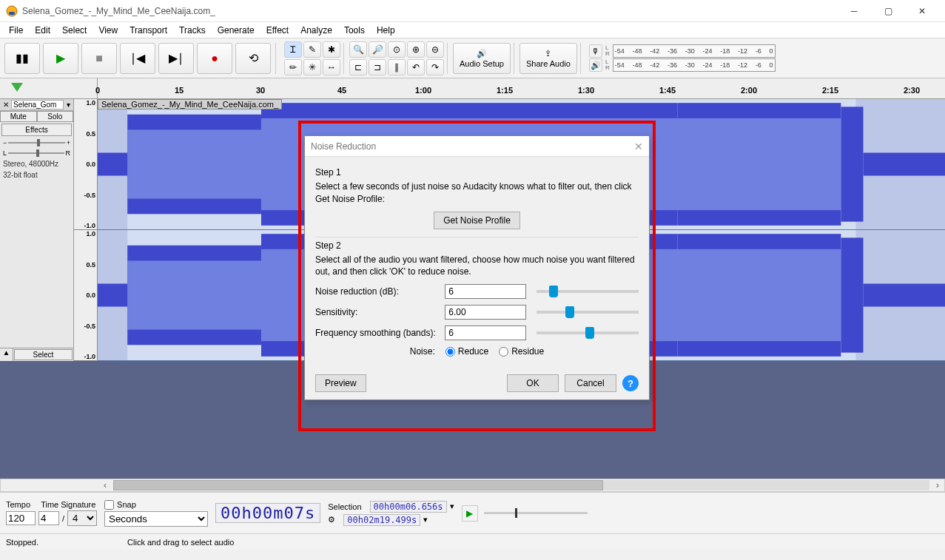 Image resolution: width=945 pixels, height=560 pixels. I want to click on pan-slider: LR, so click(37, 153).